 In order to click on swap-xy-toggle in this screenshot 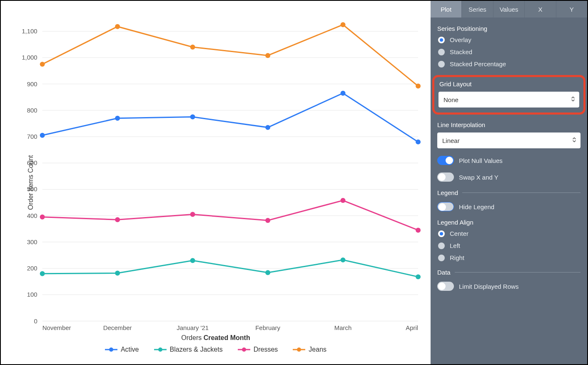, I will do `click(446, 177)`.